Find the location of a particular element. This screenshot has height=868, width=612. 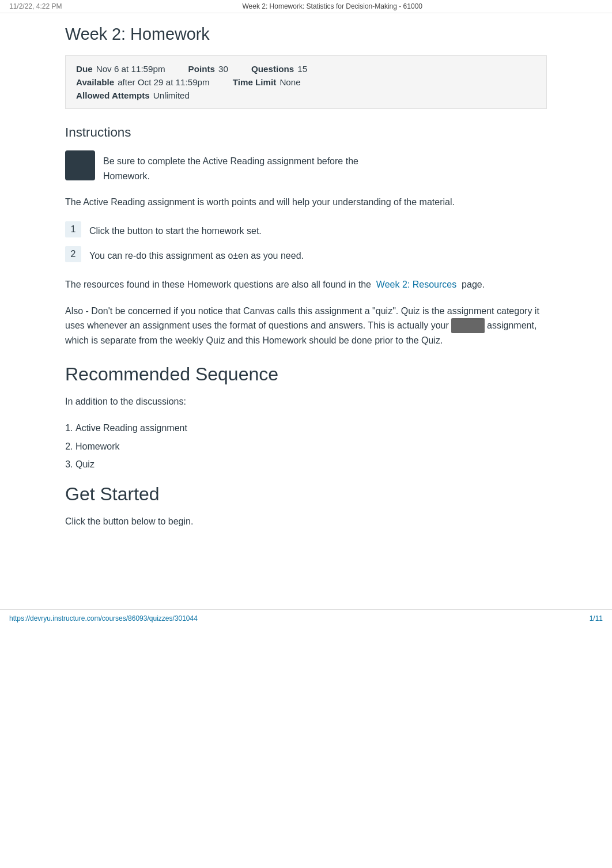

meta-points-value: 30 is located at coordinates (224, 69).